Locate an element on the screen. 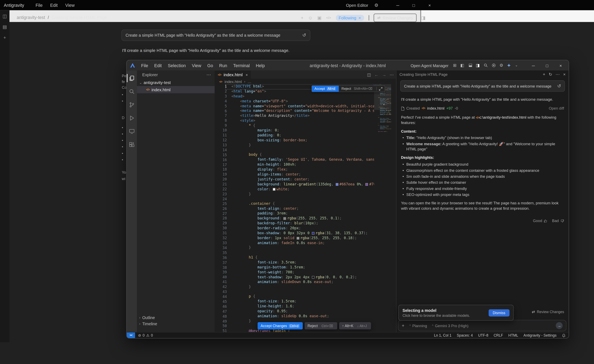 This screenshot has width=594, height=364. search-sidebar-icon is located at coordinates (132, 91).